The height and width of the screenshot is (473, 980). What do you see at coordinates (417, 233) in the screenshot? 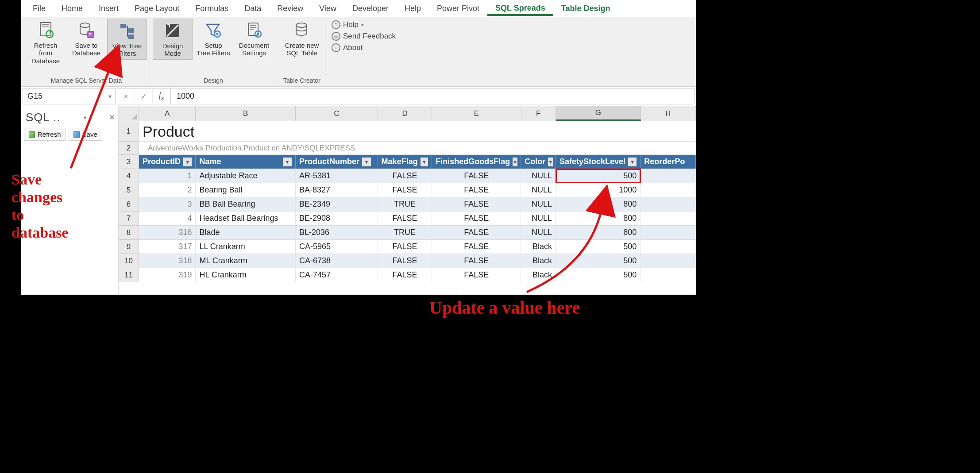
I see `table-row: 316 Blade BL-2036 TRUE FALSE NULL 800` at bounding box center [417, 233].